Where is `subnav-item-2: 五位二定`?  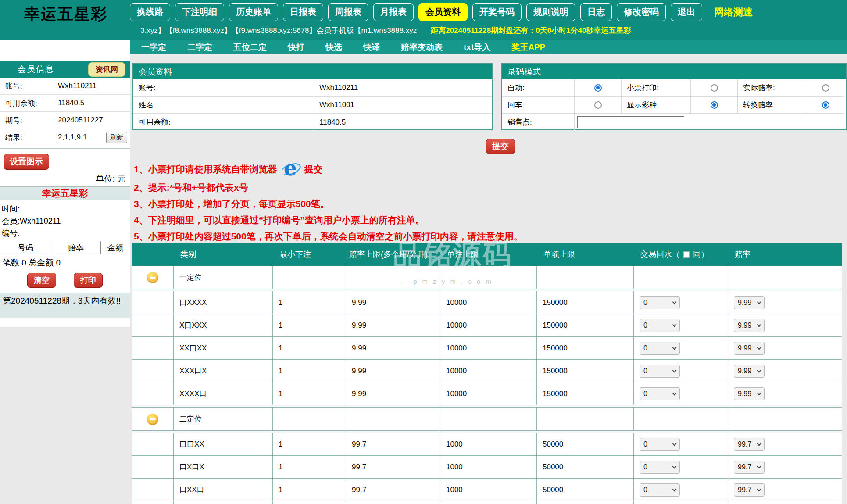 subnav-item-2: 五位二定 is located at coordinates (250, 47).